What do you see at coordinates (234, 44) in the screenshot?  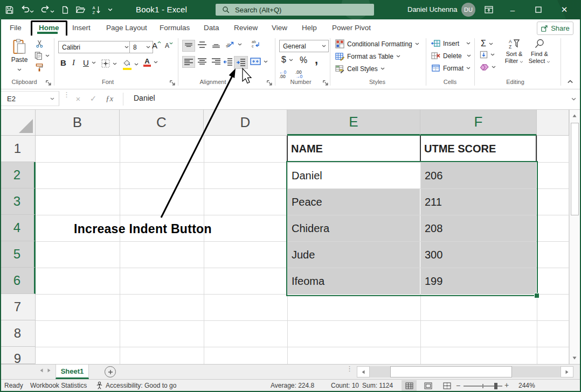 I see `orientation-button` at bounding box center [234, 44].